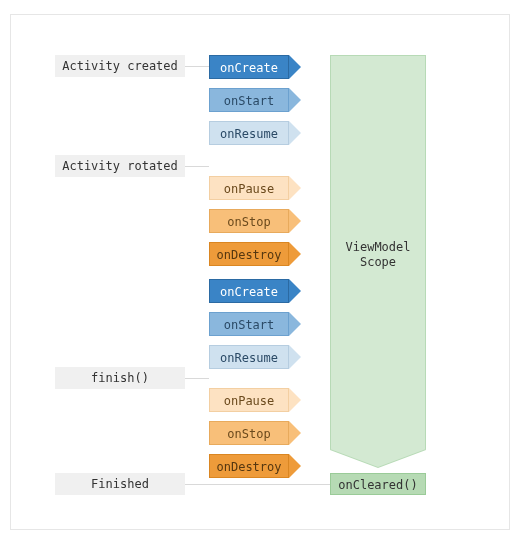 The height and width of the screenshot is (543, 522). Describe the element at coordinates (120, 166) in the screenshot. I see `state-label-rotated: Activity rotated` at that location.